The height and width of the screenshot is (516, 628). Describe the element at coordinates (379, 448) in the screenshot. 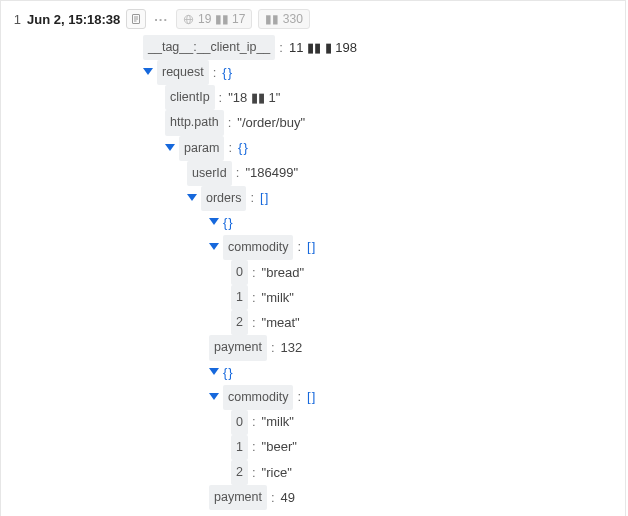

I see `array-item-row: 1: beer` at that location.